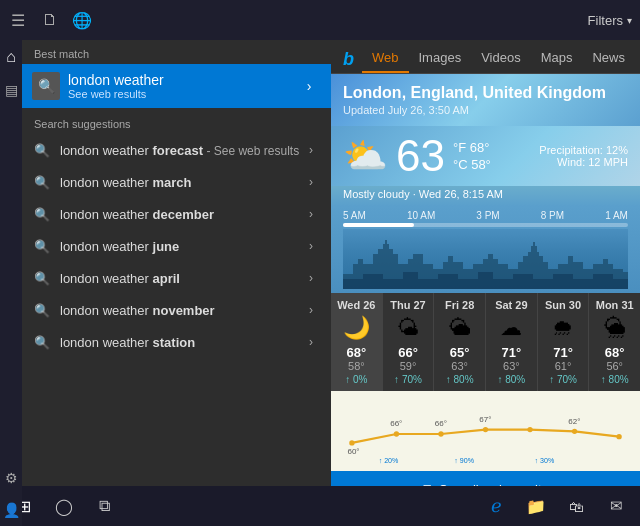  Describe the element at coordinates (176, 278) in the screenshot. I see `suggestion-item-april: 🔍 london weather april ›` at that location.